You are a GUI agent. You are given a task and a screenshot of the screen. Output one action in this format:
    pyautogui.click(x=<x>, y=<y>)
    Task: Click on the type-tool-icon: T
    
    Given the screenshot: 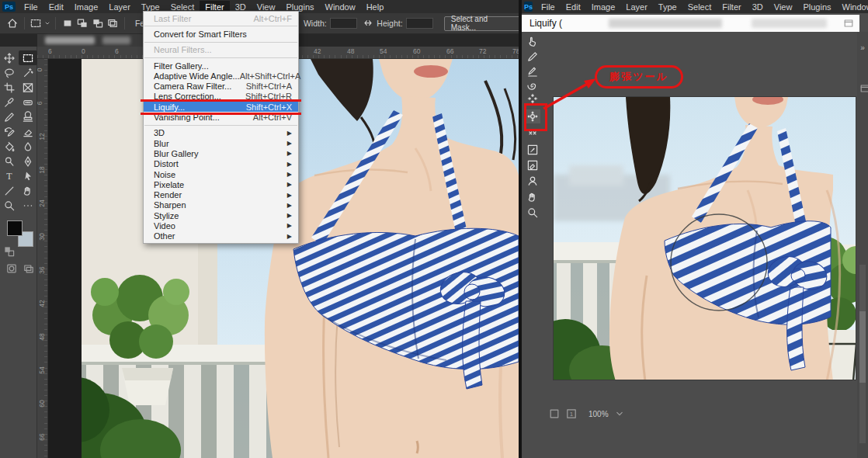 What is the action you would take?
    pyautogui.click(x=9, y=175)
    